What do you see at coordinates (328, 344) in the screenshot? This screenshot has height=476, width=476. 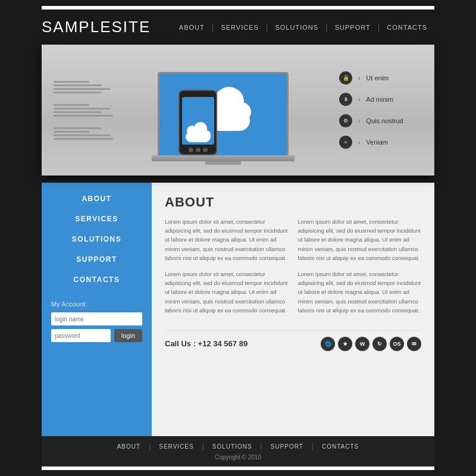 I see `globe-icon: 🌐` at bounding box center [328, 344].